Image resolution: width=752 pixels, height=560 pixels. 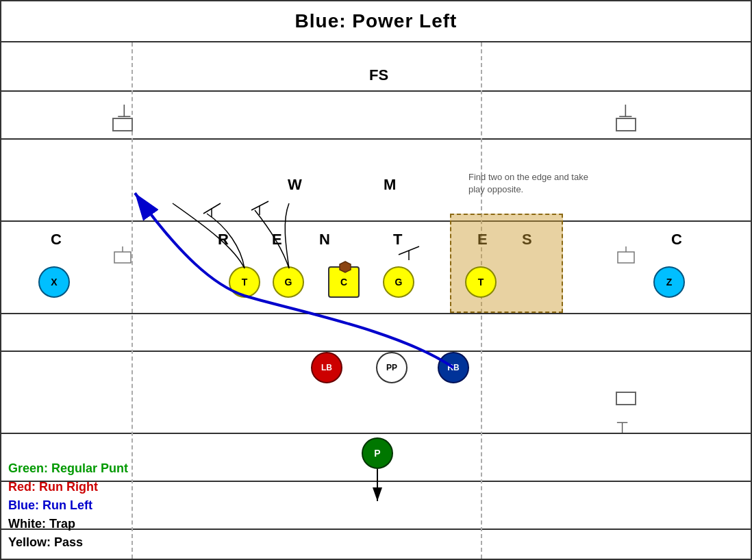 What do you see at coordinates (277, 240) in the screenshot?
I see `label-e: E` at bounding box center [277, 240].